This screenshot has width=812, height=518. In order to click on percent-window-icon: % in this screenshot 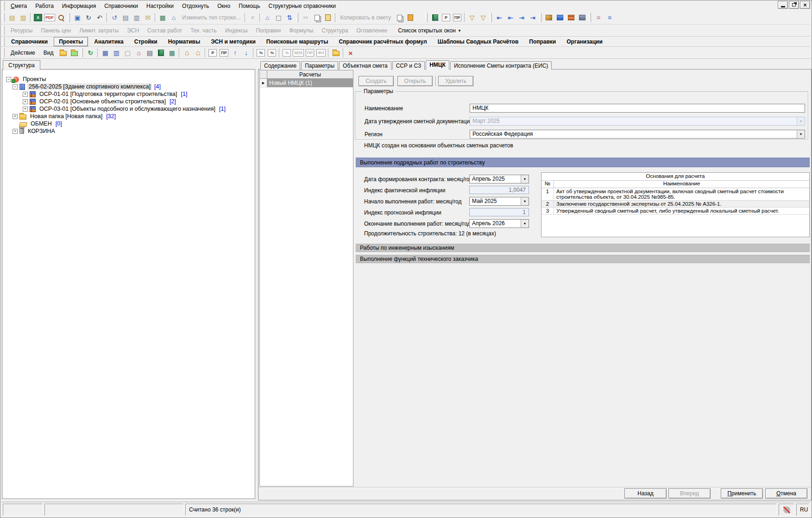, I will do `click(272, 53)`.